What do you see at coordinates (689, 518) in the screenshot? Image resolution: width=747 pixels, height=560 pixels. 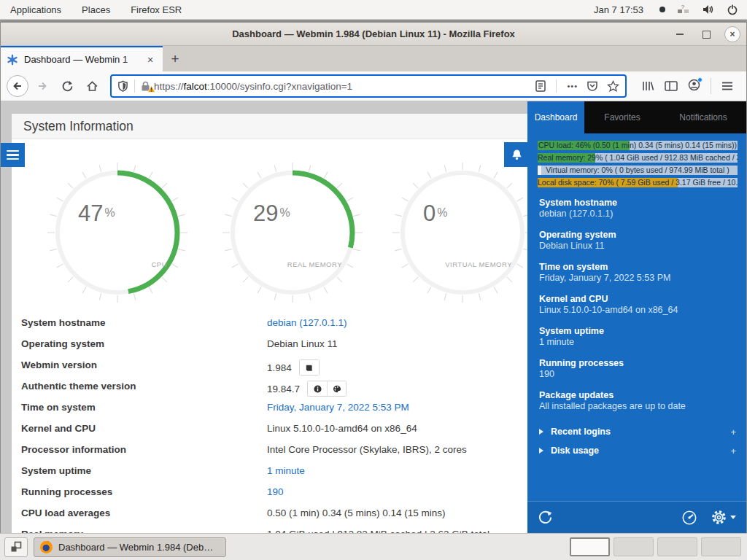 I see `speedometer-icon` at bounding box center [689, 518].